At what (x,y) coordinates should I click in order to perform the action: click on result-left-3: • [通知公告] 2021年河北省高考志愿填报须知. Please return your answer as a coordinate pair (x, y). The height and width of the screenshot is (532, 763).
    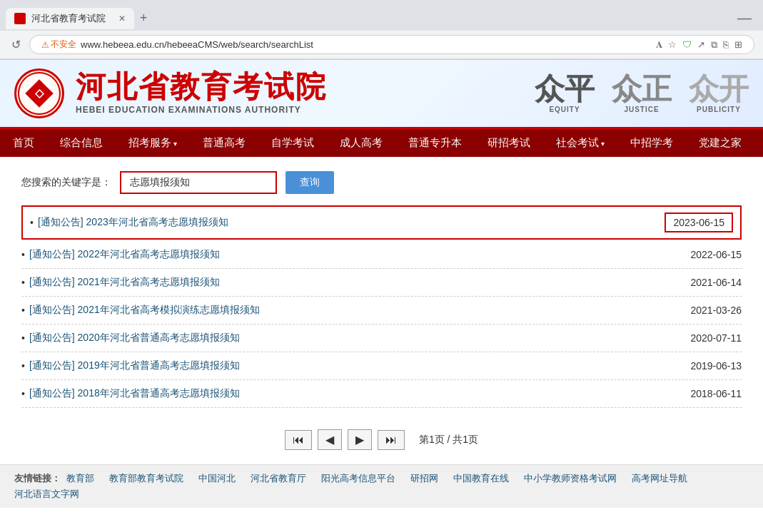
    Looking at the image, I should click on (121, 282).